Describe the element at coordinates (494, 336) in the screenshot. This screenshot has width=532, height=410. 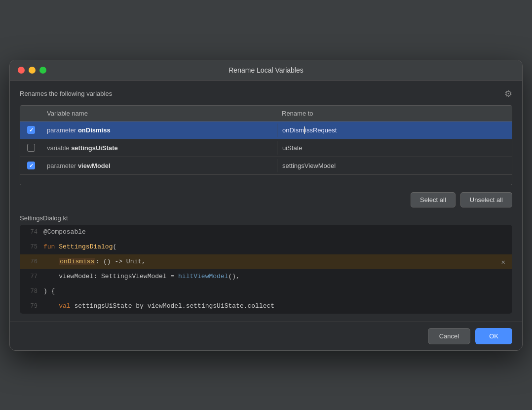
I see `ok-button: OK` at that location.